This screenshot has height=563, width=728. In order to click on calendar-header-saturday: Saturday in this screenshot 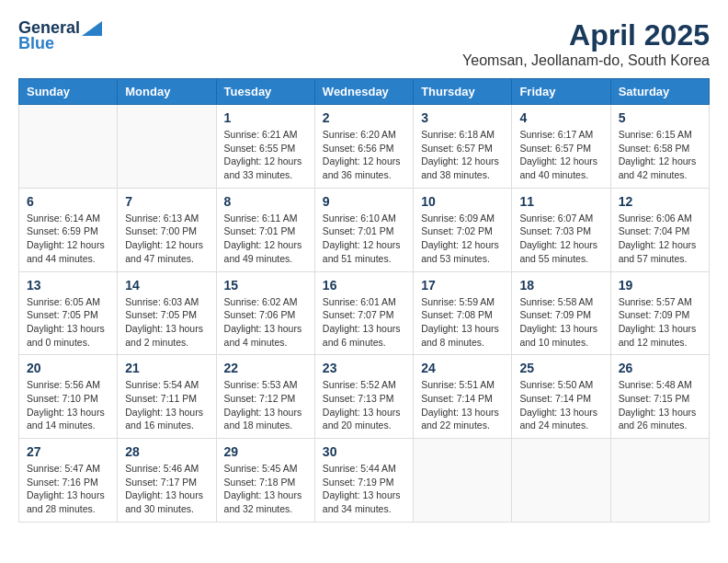, I will do `click(660, 92)`.